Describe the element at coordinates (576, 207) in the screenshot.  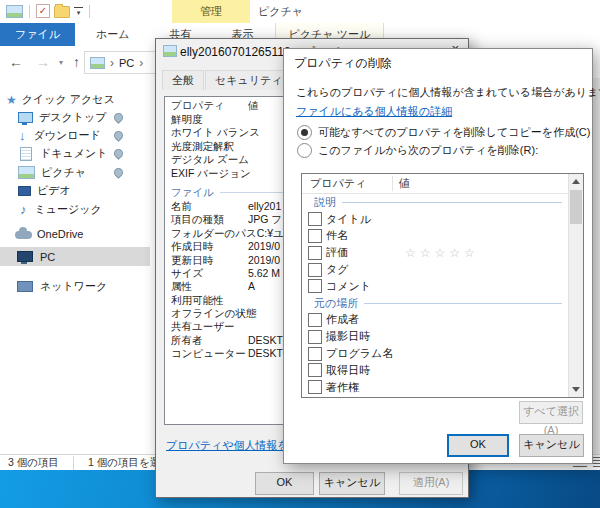
I see `scrollbar-thumb` at that location.